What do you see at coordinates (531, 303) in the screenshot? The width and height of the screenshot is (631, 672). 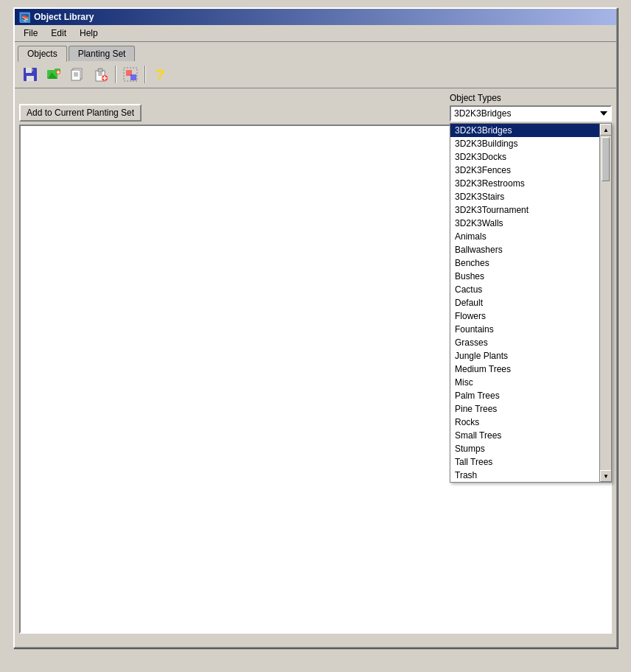 I see `dropdown-list-inner: 3D2K3Bridges 3D2K3Buildings 3D2K3Docks 3…` at bounding box center [531, 303].